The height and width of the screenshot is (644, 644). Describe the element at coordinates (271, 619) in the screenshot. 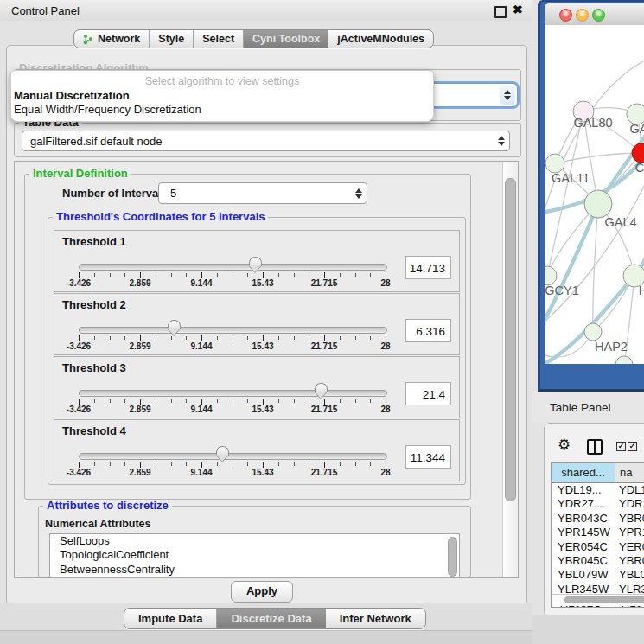

I see `tab-discretize-data: Discretize Data` at that location.